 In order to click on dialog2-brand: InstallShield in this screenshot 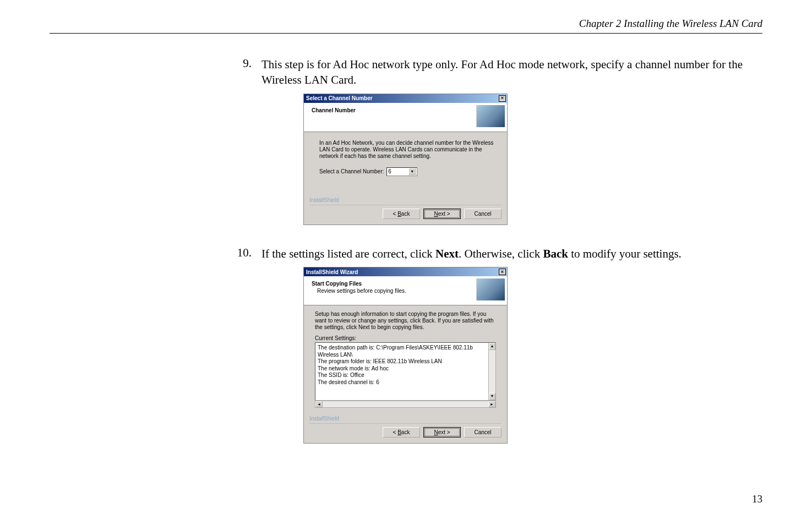, I will do `click(405, 419)`.